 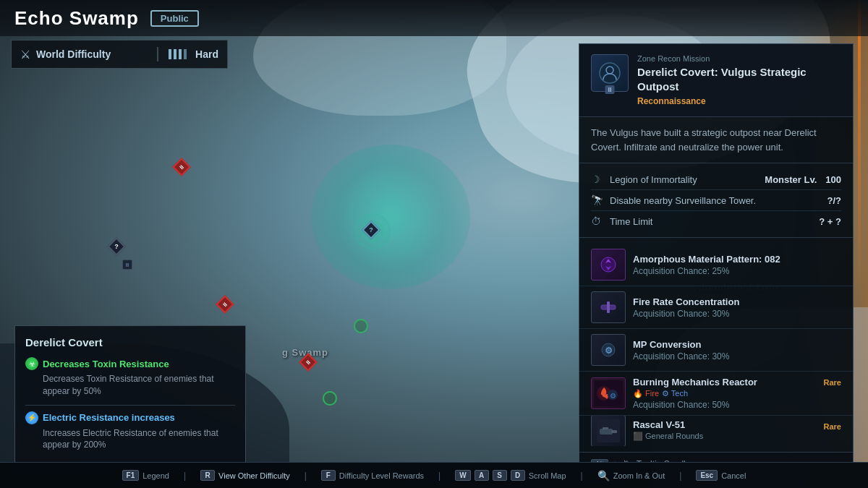 I want to click on top-bar: Echo Swamp Public, so click(x=434, y=18).